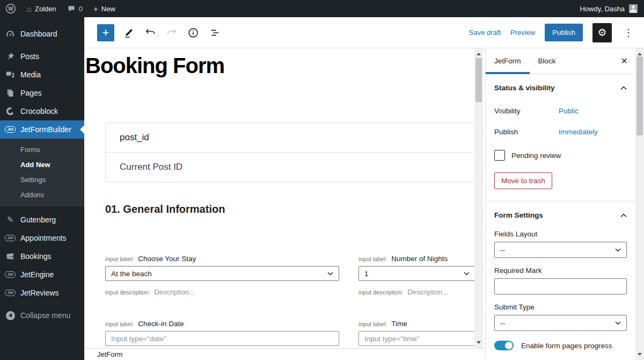  What do you see at coordinates (331, 274) in the screenshot?
I see `chevron-down-icon` at bounding box center [331, 274].